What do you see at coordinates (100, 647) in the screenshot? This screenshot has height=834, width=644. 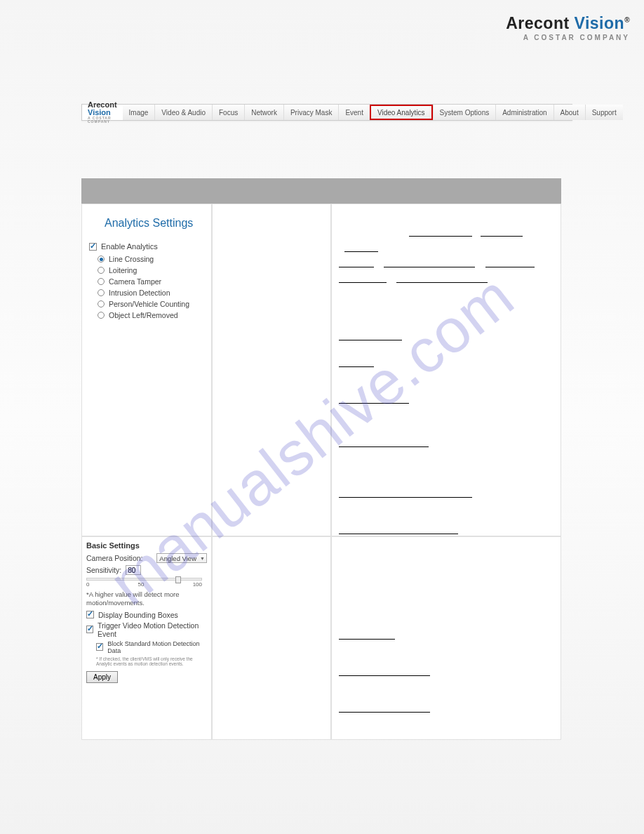 I see `block-standard-md-checkbox` at bounding box center [100, 647].